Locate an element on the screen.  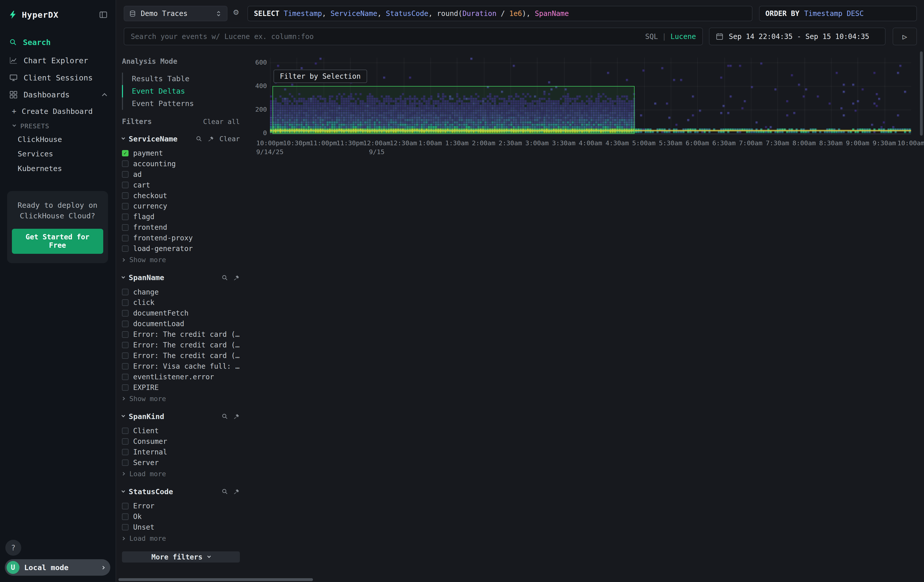
source-select: Demo Traces is located at coordinates (176, 13).